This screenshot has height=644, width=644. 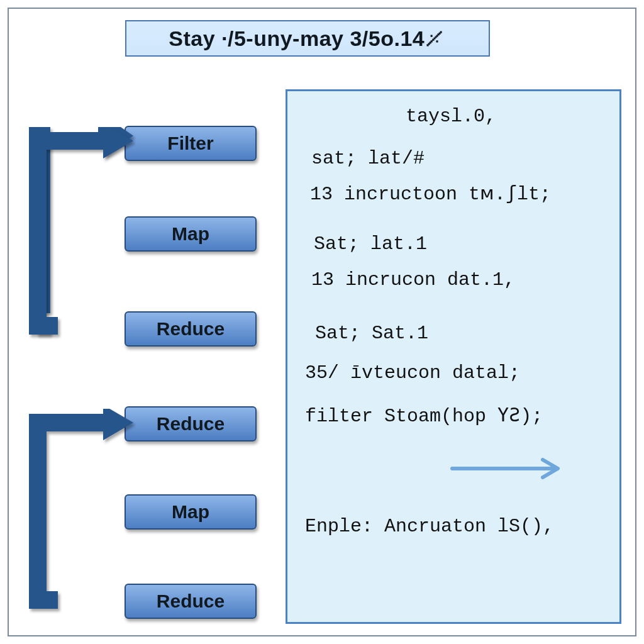 I want to click on code-line-7: 35/ īvteucon datal;, so click(x=457, y=374).